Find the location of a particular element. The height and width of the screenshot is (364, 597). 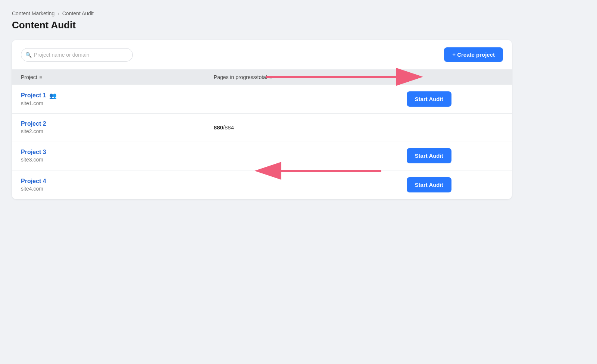

table-row: Project 2site2.com880/884 is located at coordinates (262, 128).